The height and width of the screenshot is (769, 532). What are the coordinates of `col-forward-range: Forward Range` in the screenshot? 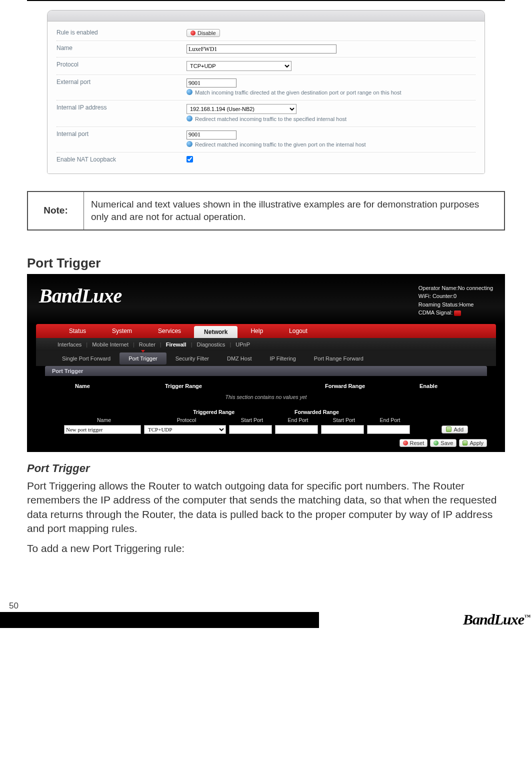 It's located at (345, 386).